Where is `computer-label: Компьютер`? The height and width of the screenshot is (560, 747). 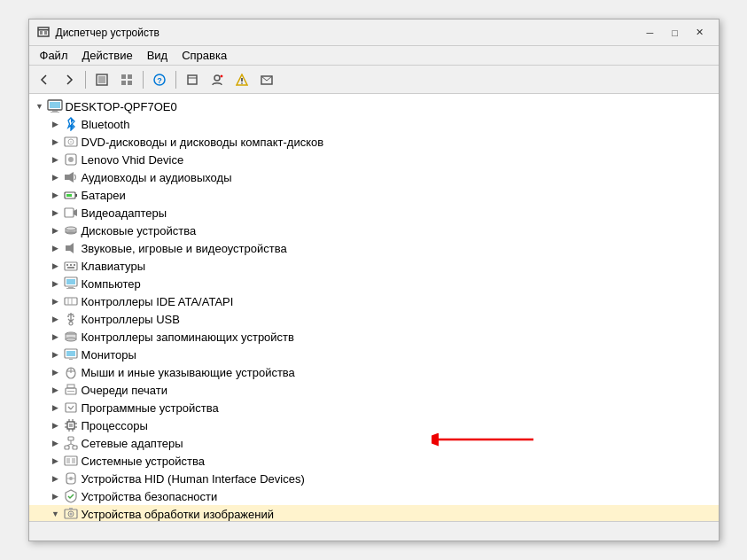 computer-label: Компьютер is located at coordinates (112, 284).